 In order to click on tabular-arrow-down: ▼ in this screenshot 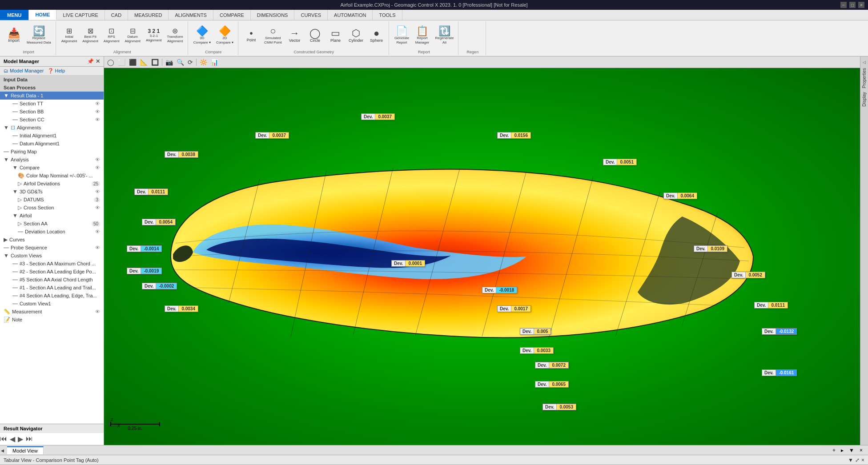, I will do `click(851, 460)`.